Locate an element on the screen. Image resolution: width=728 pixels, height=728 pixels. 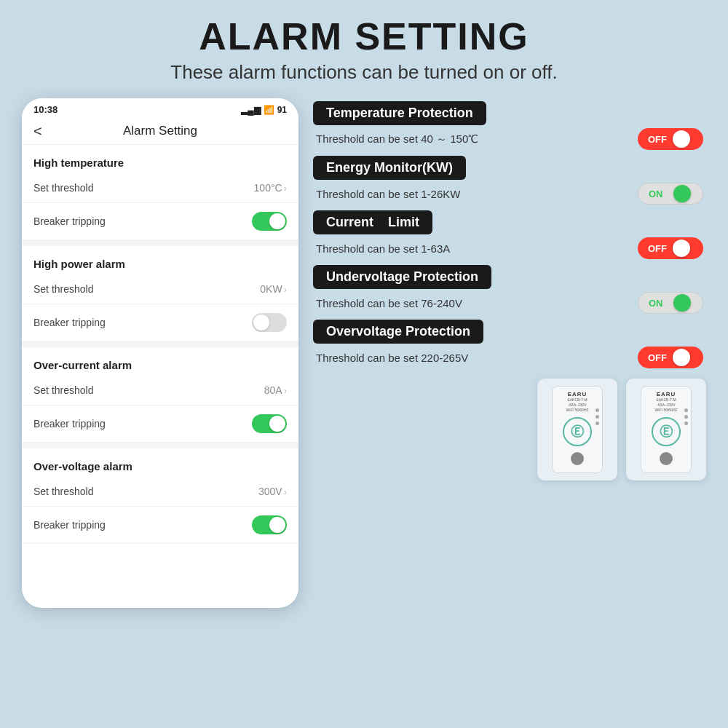
feature-overvoltage-desc: Threshold can be set 220-265V is located at coordinates (392, 358).